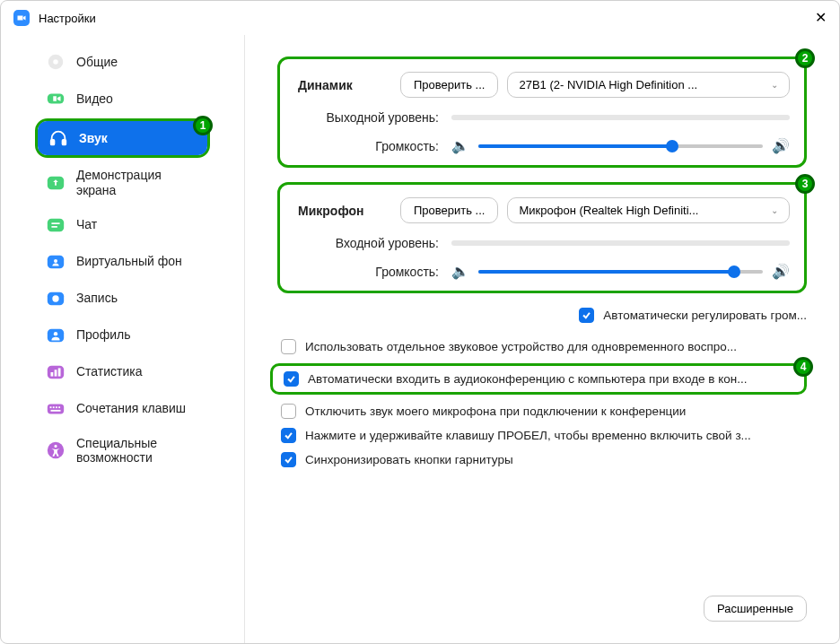  What do you see at coordinates (538, 379) in the screenshot?
I see `annotation-4: 4 Автоматически входить в аудиоконференц…` at bounding box center [538, 379].